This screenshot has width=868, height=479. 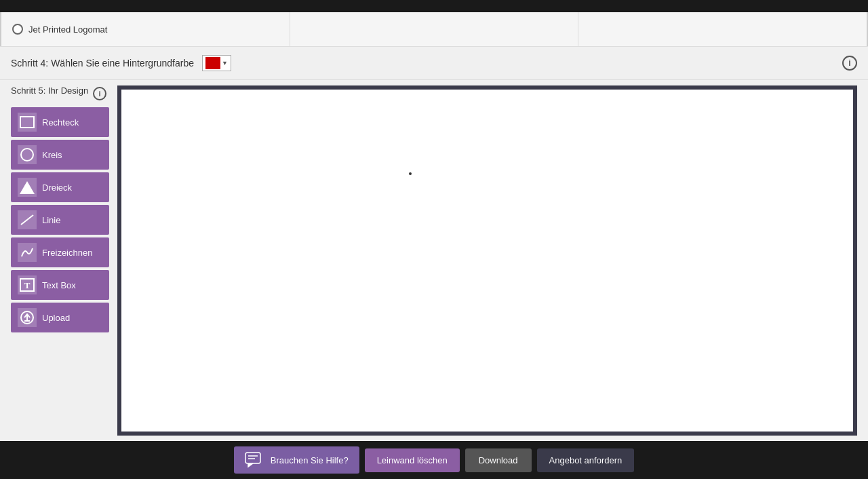 I want to click on sidebar: Schritt 5: Ihr Design i Rechteck Kreis, so click(x=60, y=261).